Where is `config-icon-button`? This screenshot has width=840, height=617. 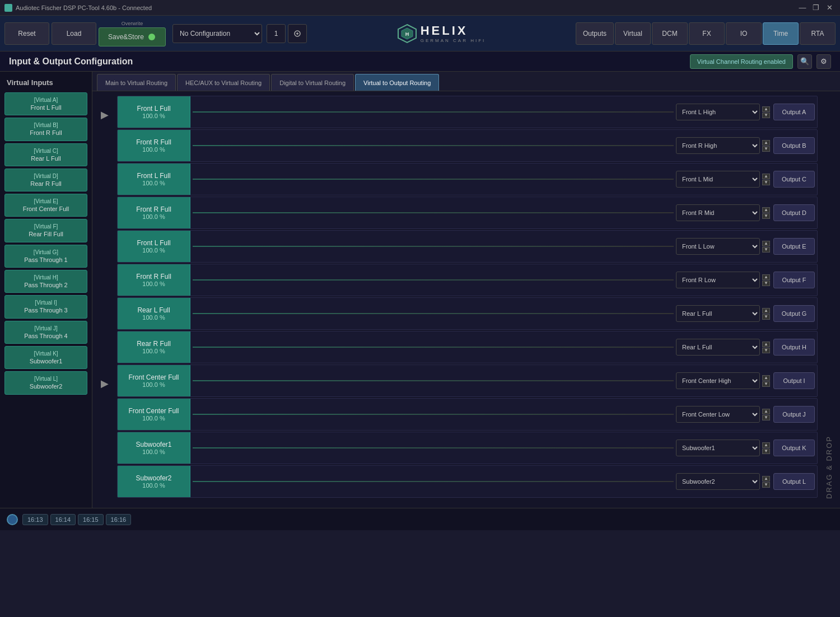 config-icon-button is located at coordinates (297, 34).